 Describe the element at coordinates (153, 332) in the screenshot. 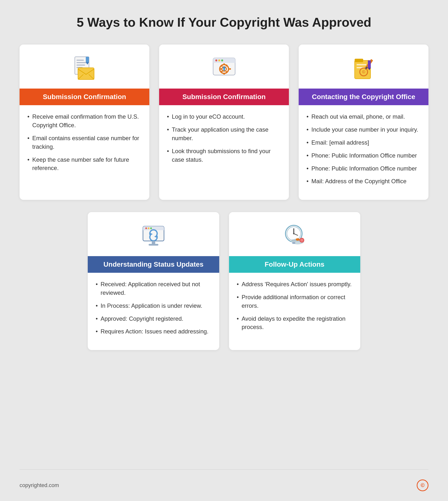

I see `list-item: Requires Action: Issues need addressing.` at that location.